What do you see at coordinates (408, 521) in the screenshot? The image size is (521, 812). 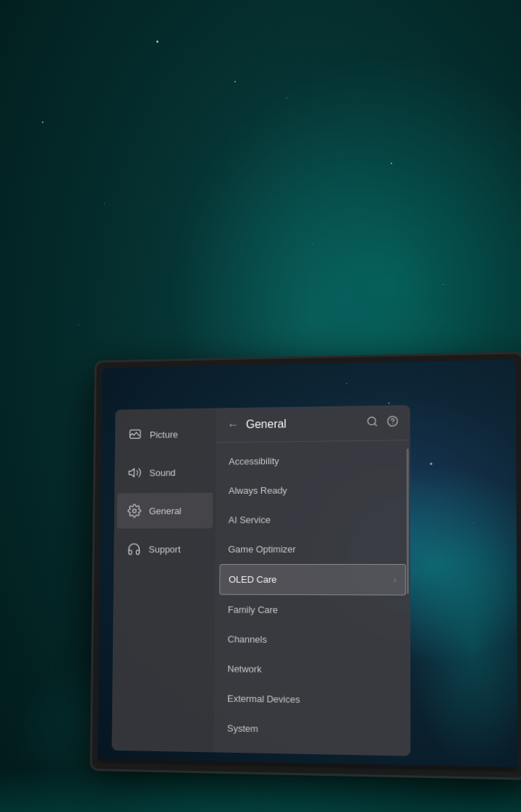 I see `scrollbar` at bounding box center [408, 521].